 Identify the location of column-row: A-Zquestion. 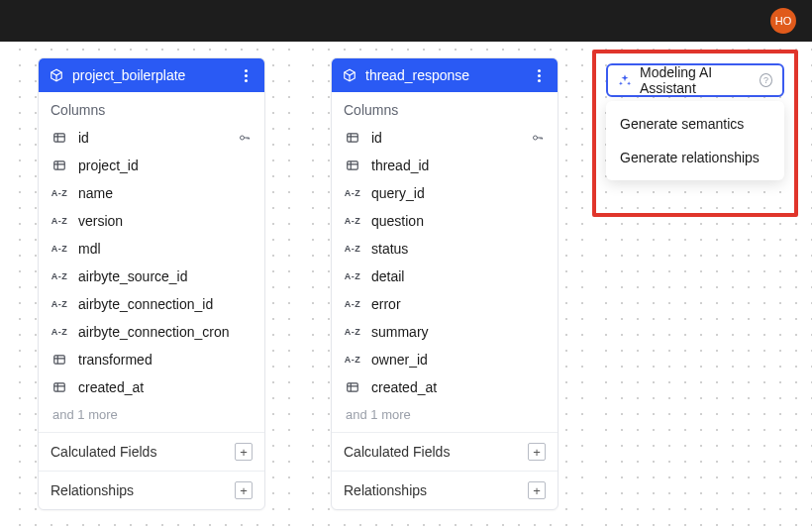
(445, 221).